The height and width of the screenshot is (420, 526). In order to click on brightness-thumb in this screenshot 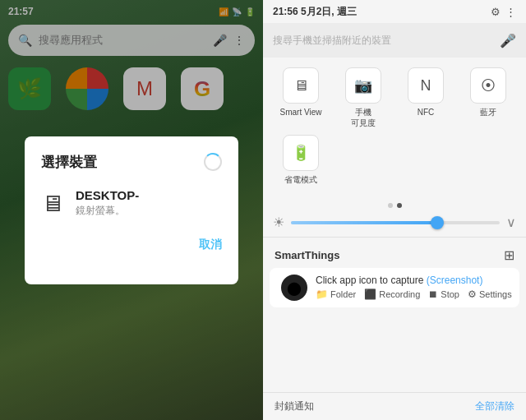, I will do `click(437, 223)`.